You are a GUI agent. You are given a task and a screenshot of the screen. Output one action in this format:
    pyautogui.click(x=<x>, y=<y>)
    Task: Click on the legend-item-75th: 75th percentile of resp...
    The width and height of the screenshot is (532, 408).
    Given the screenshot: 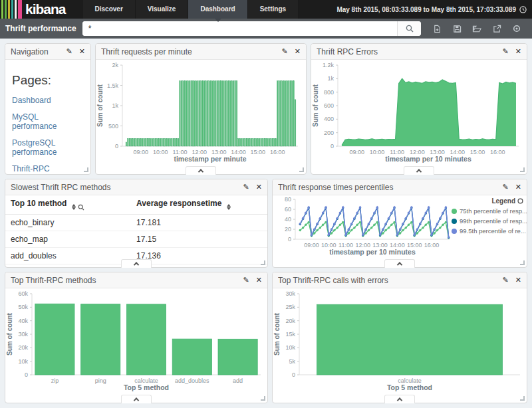 What is the action you would take?
    pyautogui.click(x=487, y=211)
    